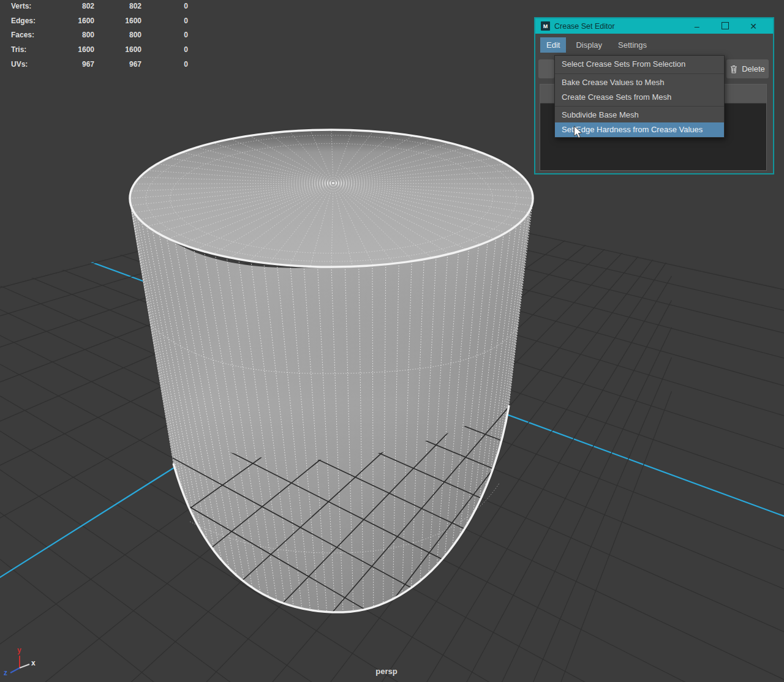 The image size is (784, 682). Describe the element at coordinates (34, 21) in the screenshot. I see `hud-label: Edges:` at that location.